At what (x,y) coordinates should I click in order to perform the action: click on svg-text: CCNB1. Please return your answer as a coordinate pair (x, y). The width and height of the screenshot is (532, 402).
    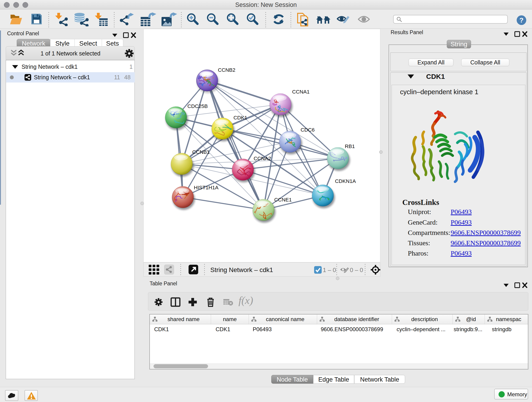
    Looking at the image, I should click on (201, 152).